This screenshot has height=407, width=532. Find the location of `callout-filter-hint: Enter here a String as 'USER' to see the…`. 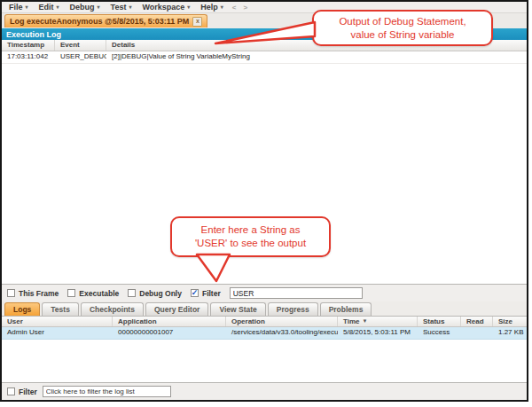

callout-filter-hint: Enter here a String as 'USER' to see the… is located at coordinates (250, 237).